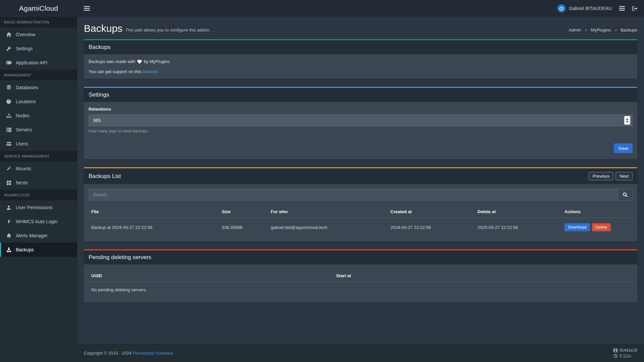 The width and height of the screenshot is (644, 362). What do you see at coordinates (22, 116) in the screenshot?
I see `sidebar-item-label: Nodes` at bounding box center [22, 116].